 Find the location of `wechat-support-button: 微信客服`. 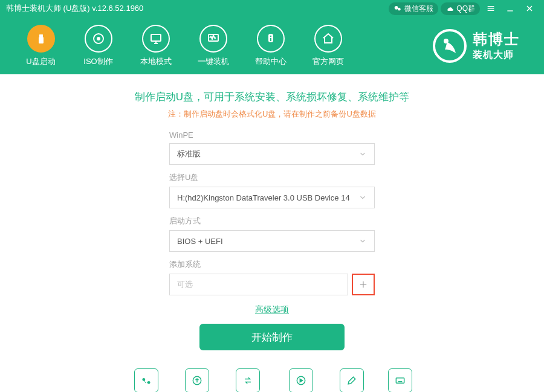

wechat-support-button: 微信客服 is located at coordinates (413, 8).